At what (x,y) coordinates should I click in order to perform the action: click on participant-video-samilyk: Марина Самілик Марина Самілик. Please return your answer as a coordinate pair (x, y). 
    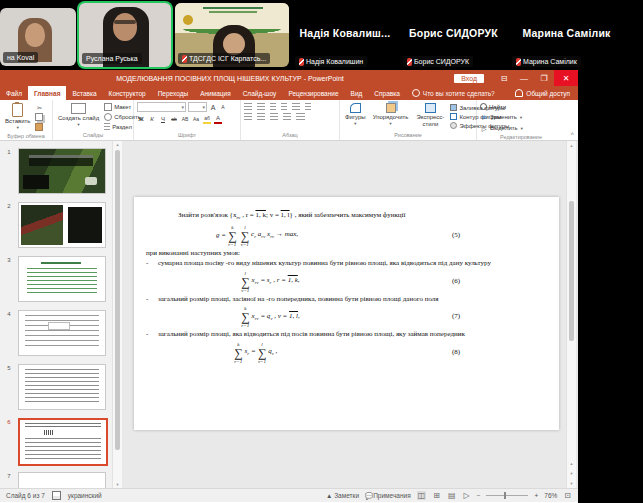
    Looking at the image, I should click on (566, 35).